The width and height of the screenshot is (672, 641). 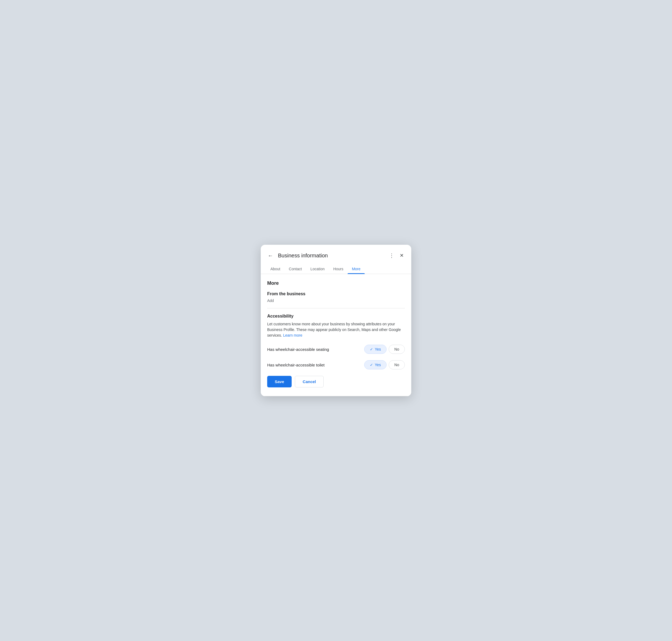 I want to click on tabs: About Contact Location Hours More, so click(x=336, y=269).